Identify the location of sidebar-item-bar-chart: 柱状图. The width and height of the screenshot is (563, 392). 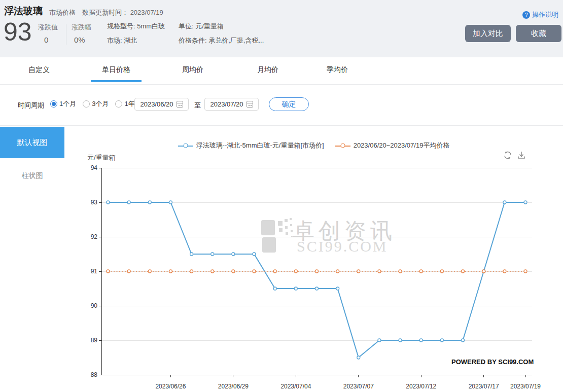
(32, 176).